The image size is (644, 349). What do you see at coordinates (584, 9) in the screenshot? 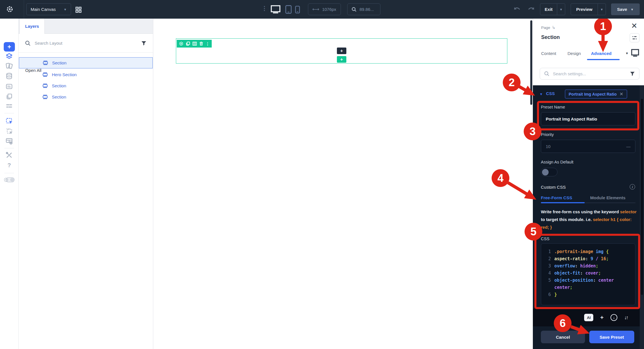
I see `preview-button-label: Preview` at bounding box center [584, 9].